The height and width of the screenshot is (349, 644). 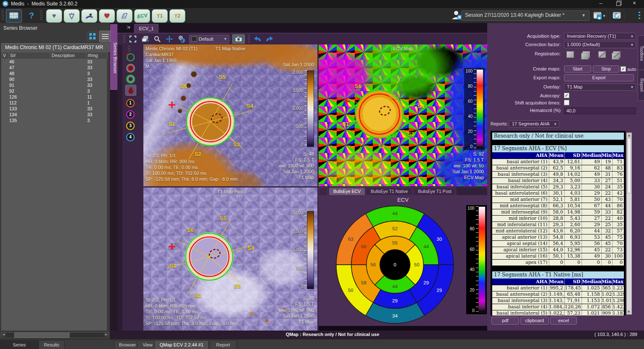 What do you see at coordinates (505, 320) in the screenshot?
I see `pdf-button: pdf` at bounding box center [505, 320].